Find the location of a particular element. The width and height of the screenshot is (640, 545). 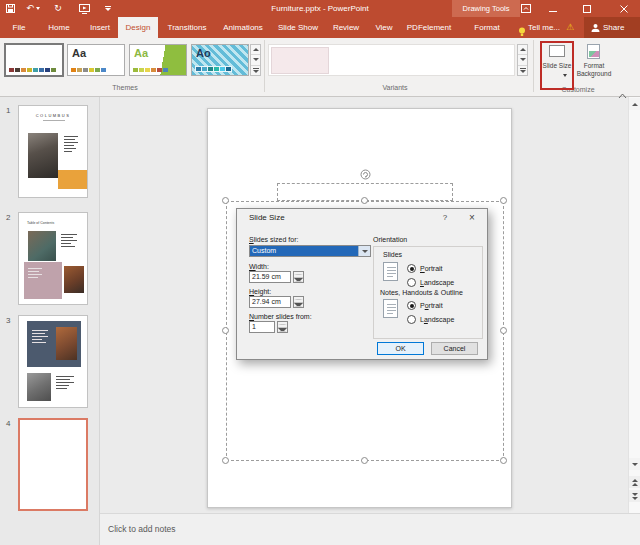

tab-transitions: Transitions is located at coordinates (187, 28).